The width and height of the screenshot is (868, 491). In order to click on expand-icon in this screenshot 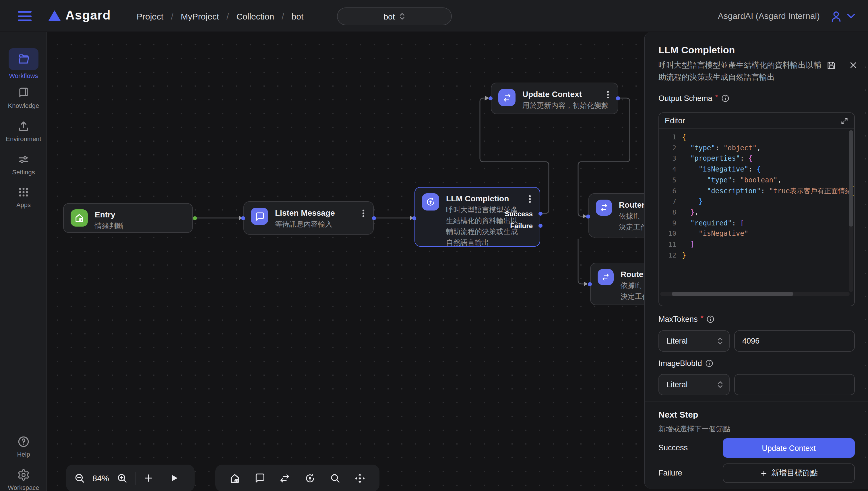, I will do `click(844, 121)`.